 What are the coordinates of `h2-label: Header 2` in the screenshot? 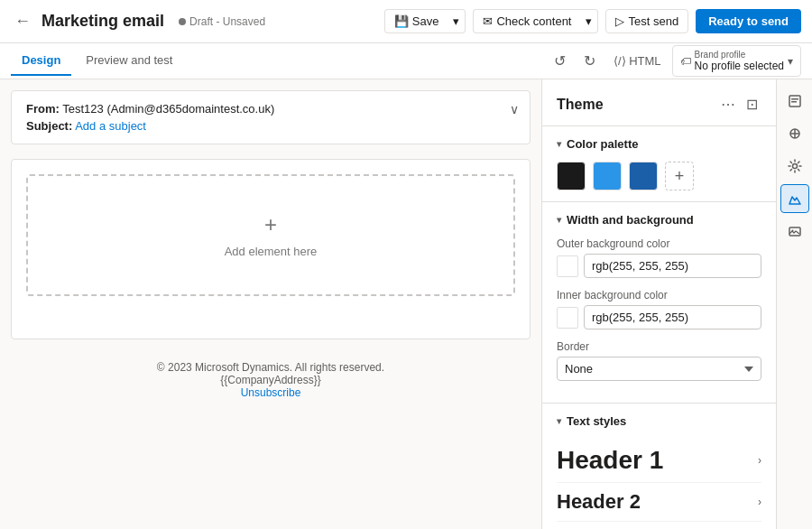 It's located at (599, 502).